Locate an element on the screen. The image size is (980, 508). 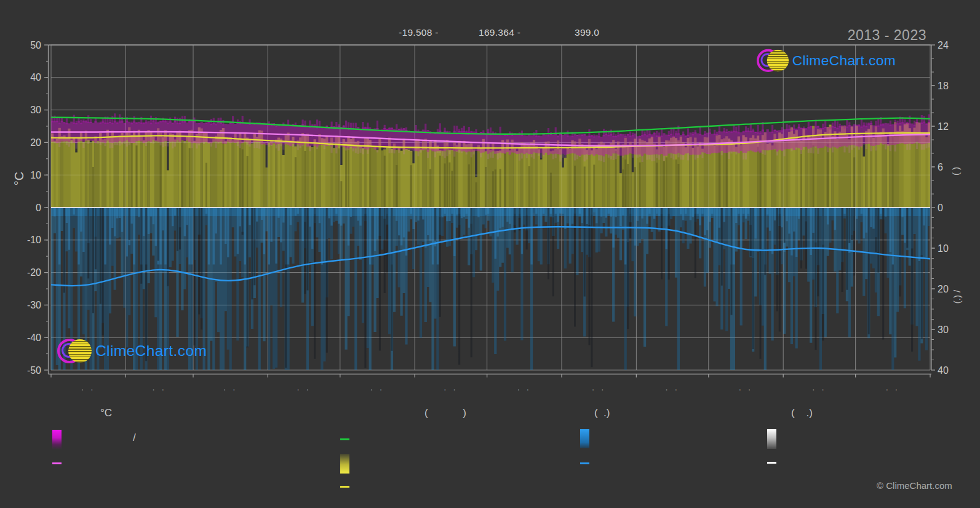
legend-precipitation-header: ( .) is located at coordinates (602, 413).